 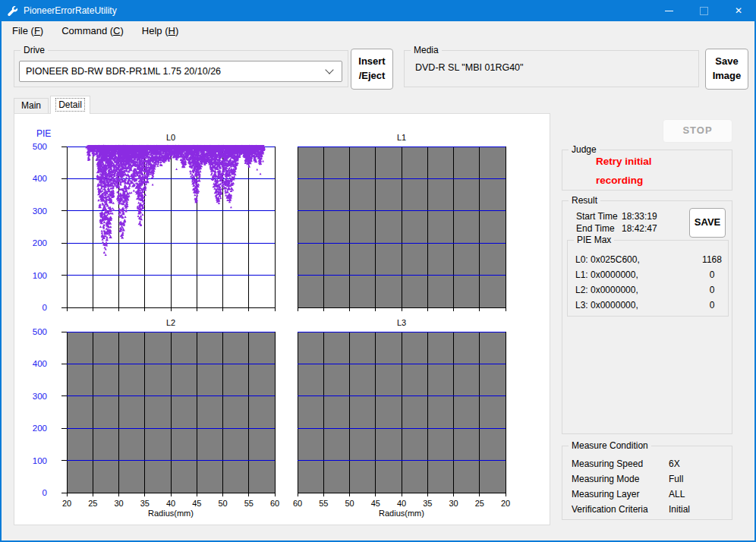 I want to click on svg-text: 40, so click(x=402, y=503).